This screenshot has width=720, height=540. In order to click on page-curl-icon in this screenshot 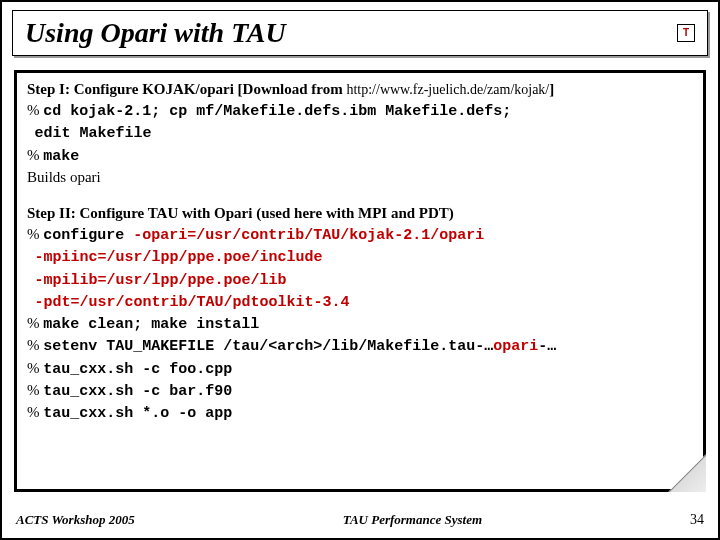, I will do `click(687, 473)`.